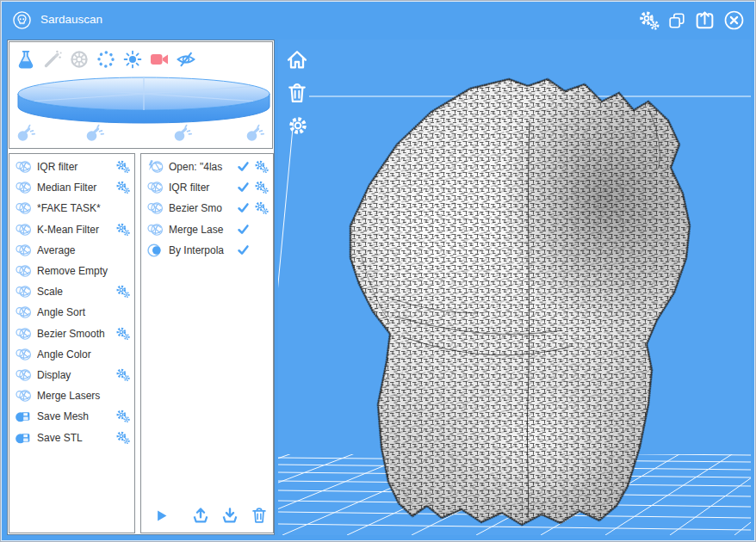  Describe the element at coordinates (297, 93) in the screenshot. I see `delete-scan-button` at that location.